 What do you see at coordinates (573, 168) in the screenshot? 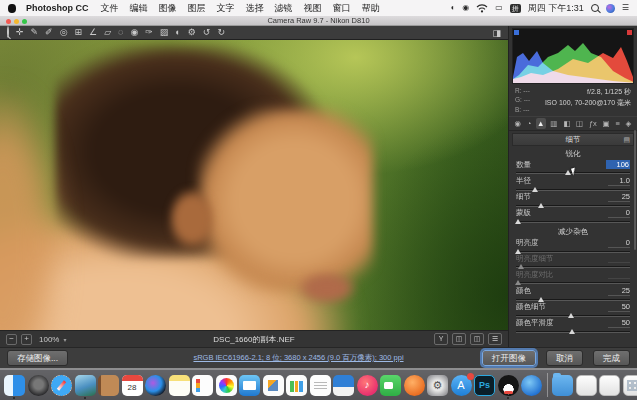
I see `slider-amount: 数量 106` at bounding box center [573, 168].